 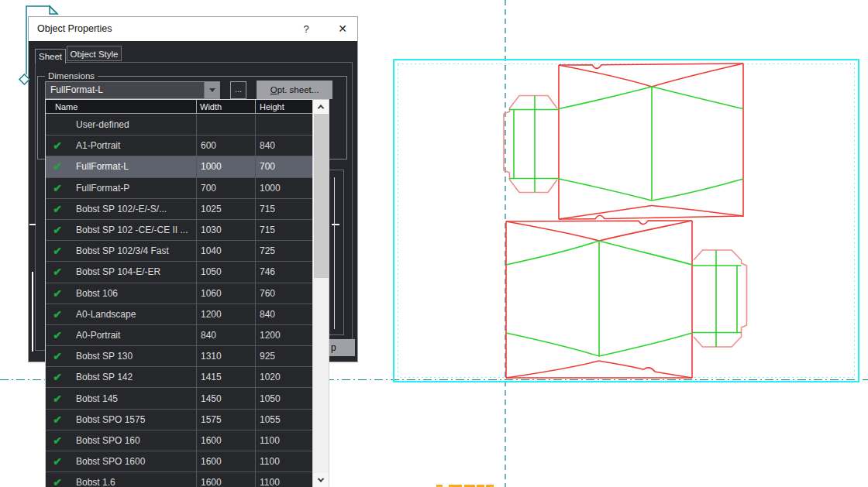 I want to click on dialog-help-icon: ?, so click(x=306, y=29).